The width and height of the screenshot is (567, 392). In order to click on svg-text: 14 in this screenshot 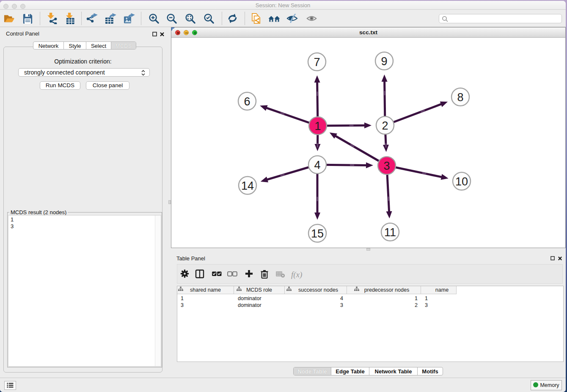, I will do `click(248, 186)`.